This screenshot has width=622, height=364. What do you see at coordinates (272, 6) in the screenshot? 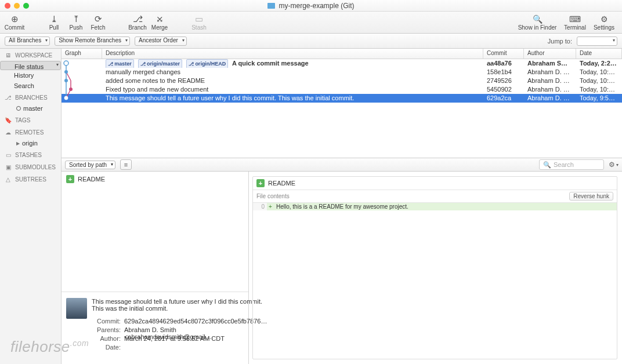
I see `folder-icon` at bounding box center [272, 6].